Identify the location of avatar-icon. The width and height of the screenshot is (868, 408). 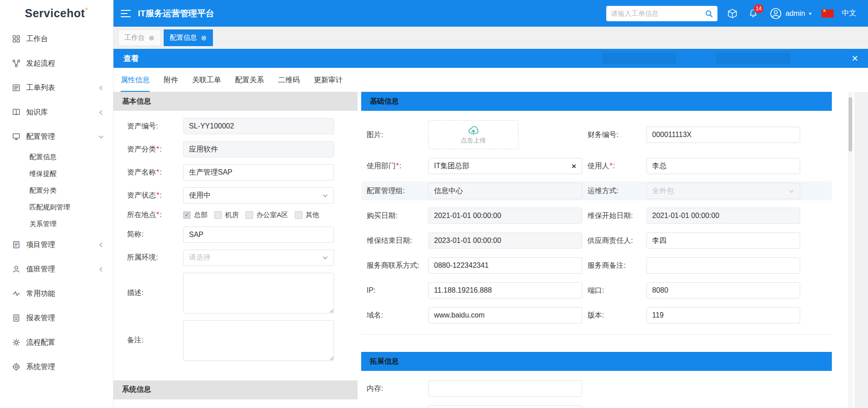
(776, 14).